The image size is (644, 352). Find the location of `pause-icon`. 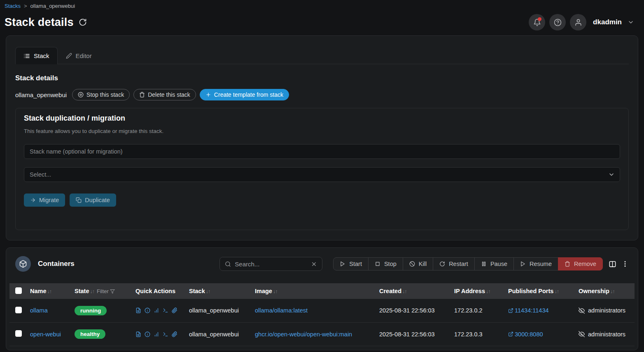

pause-icon is located at coordinates (484, 264).